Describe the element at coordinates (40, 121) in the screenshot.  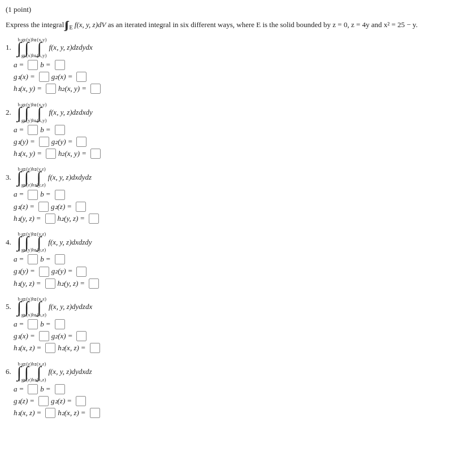
I see `inner-integral-lower: h₁(x,y)` at that location.